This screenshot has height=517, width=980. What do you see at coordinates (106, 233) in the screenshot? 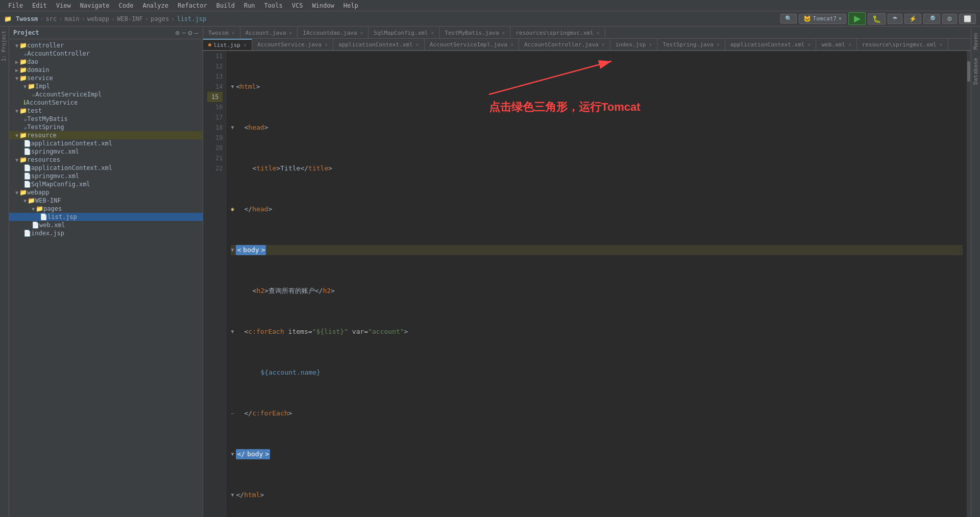
I see `tree-item-index-jsp: 📄 index.jsp` at bounding box center [106, 233].